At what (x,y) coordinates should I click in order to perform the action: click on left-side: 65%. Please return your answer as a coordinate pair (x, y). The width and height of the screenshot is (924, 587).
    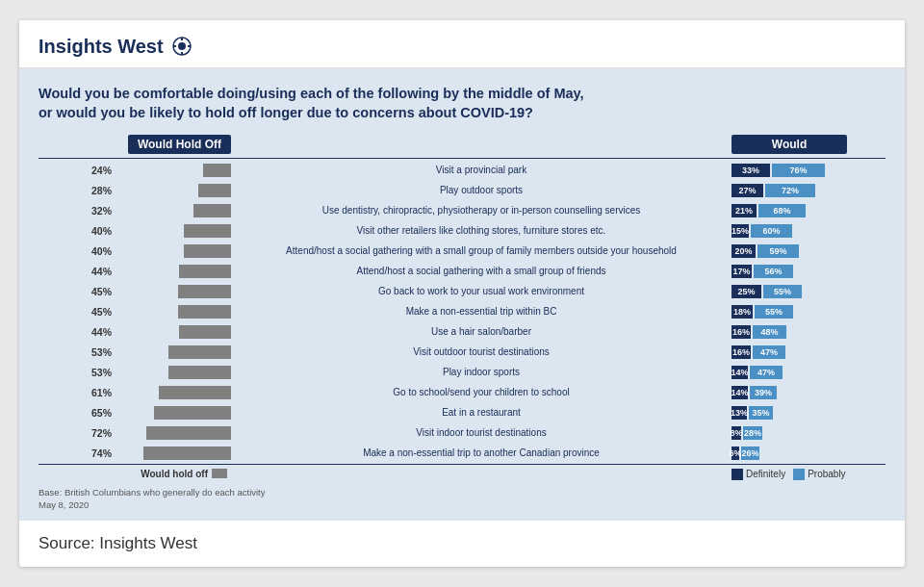
    Looking at the image, I should click on (135, 413).